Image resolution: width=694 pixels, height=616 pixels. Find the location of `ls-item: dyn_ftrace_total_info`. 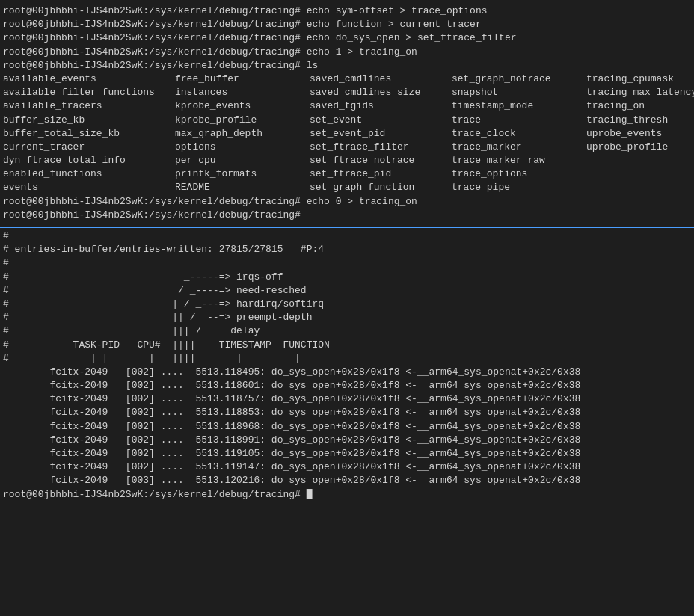

ls-item: dyn_ftrace_total_info is located at coordinates (89, 161).